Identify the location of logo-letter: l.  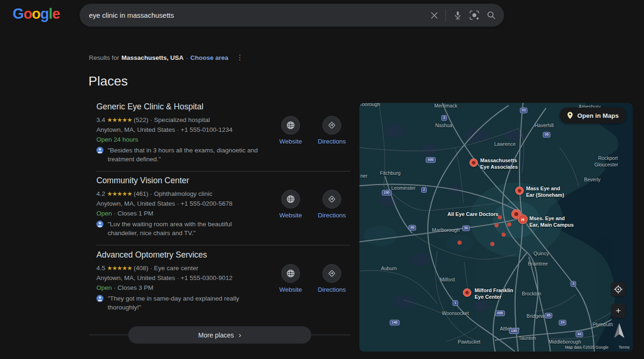
(51, 14).